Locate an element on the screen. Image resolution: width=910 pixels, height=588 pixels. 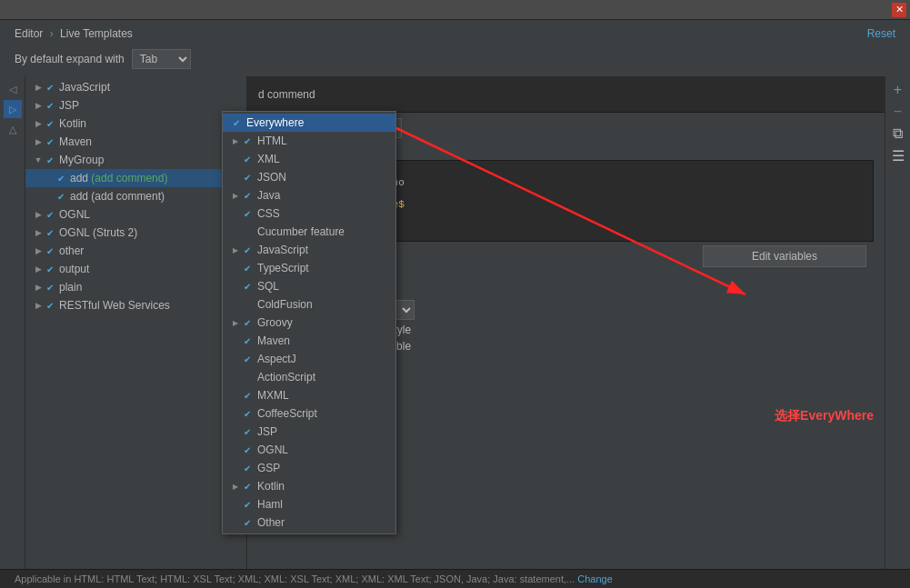
tree-check-restful: ✔ is located at coordinates (50, 305).